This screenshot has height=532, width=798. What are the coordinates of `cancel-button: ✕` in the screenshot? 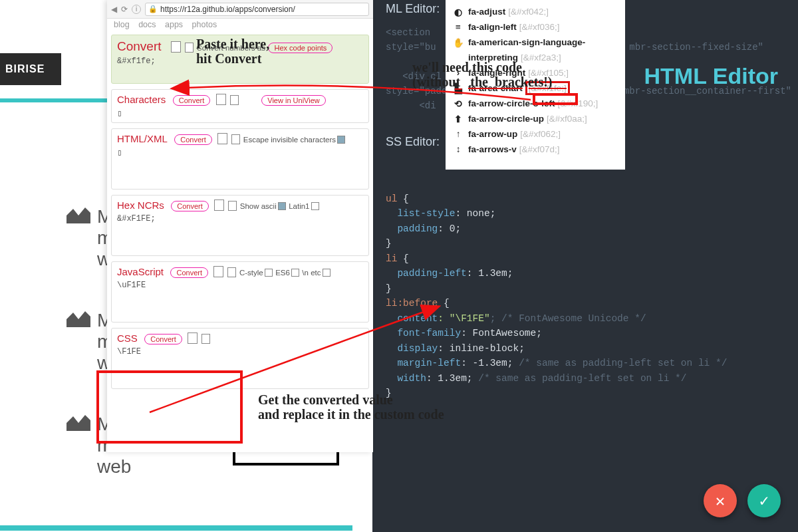 It's located at (720, 501).